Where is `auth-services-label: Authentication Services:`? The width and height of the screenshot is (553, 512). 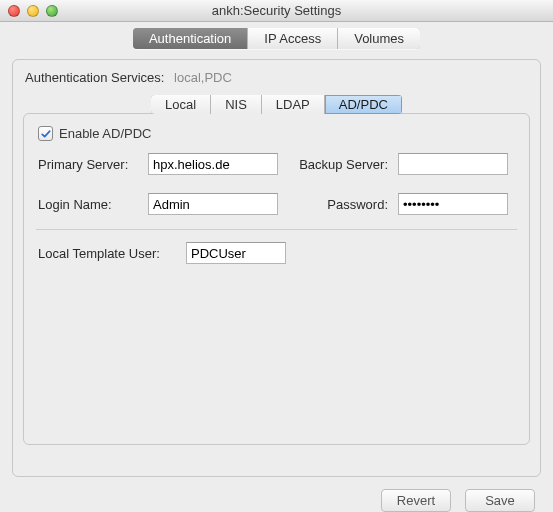 auth-services-label: Authentication Services: is located at coordinates (94, 78).